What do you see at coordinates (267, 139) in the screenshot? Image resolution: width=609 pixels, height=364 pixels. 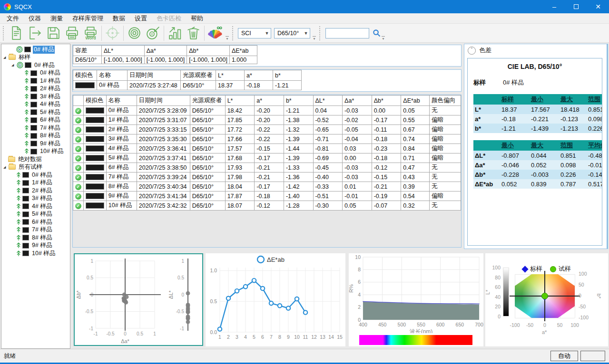 I see `table-row: ✓3# 样品2020/7/25 3:35:30D65/10°17.66-0.22…` at bounding box center [267, 139].